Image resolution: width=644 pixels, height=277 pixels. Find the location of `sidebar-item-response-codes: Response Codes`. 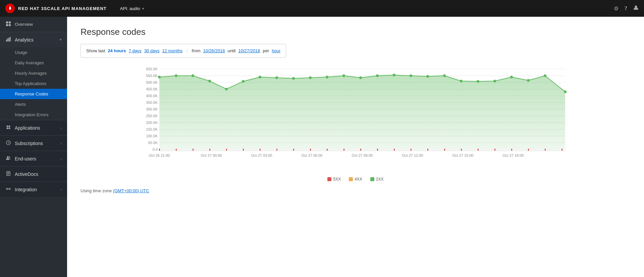

sidebar-item-response-codes: Response Codes is located at coordinates (34, 94).